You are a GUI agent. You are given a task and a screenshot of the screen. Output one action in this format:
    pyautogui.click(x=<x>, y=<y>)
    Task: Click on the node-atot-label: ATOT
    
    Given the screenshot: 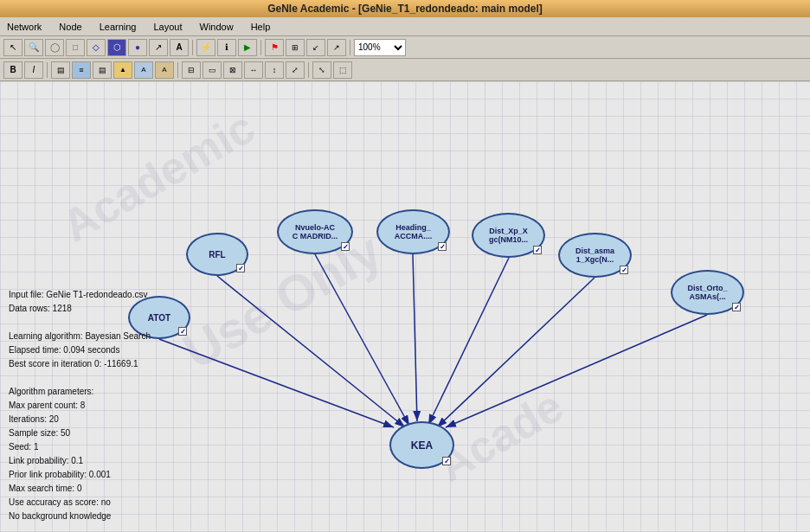 What is the action you would take?
    pyautogui.click(x=159, y=318)
    